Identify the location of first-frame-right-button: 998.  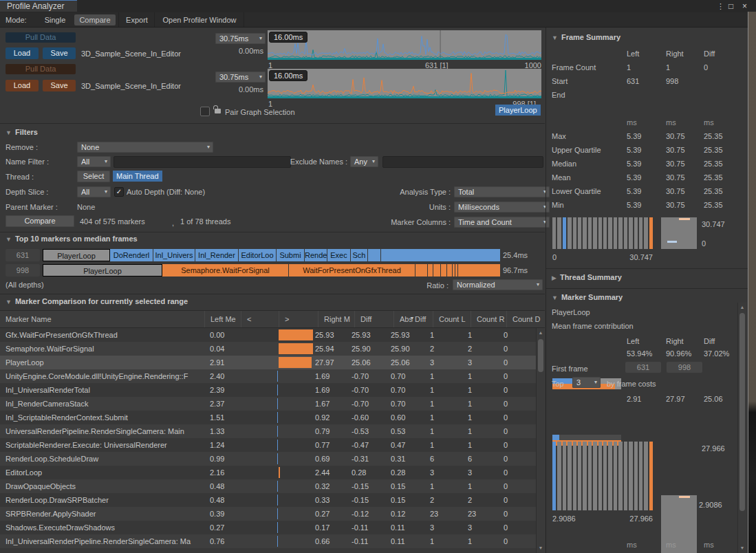
(684, 367).